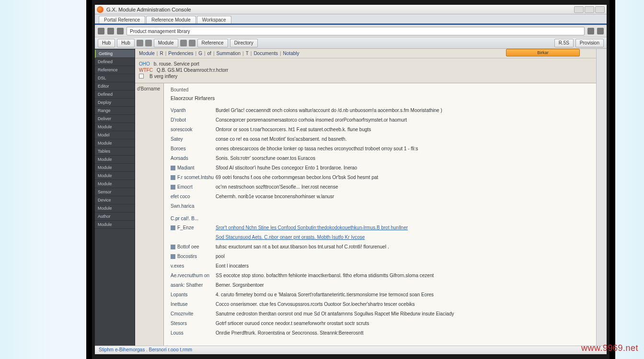 This screenshot has width=644, height=359. What do you see at coordinates (115, 168) in the screenshot?
I see `sidebar-item-14: Module` at bounding box center [115, 168].